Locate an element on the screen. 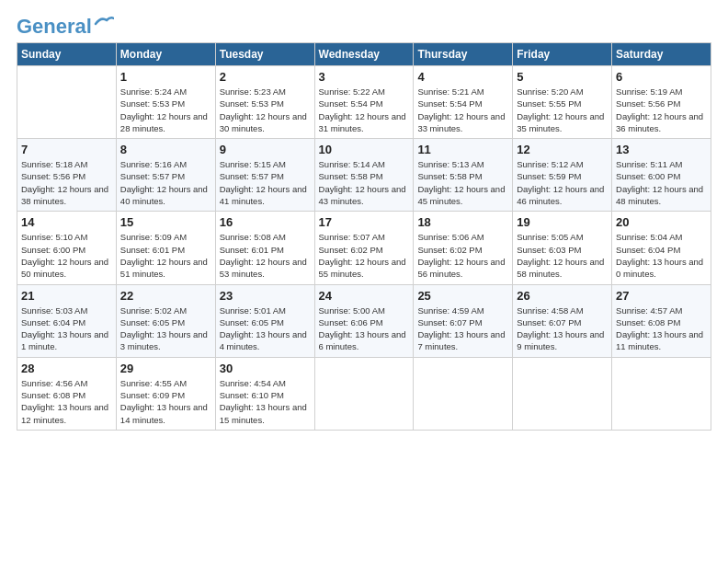  day-number: 19 is located at coordinates (563, 223).